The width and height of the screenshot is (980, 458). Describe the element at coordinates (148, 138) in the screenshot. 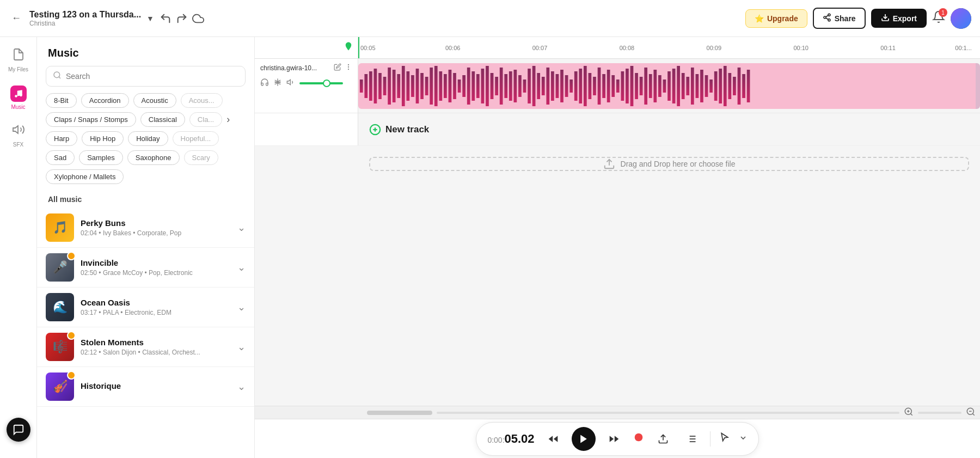

I see `tag-holiday: Holiday` at that location.